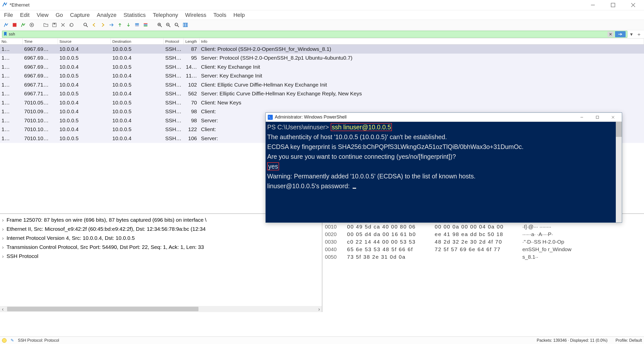 The height and width of the screenshot is (344, 644). I want to click on ps-scrollbar, so click(619, 172).